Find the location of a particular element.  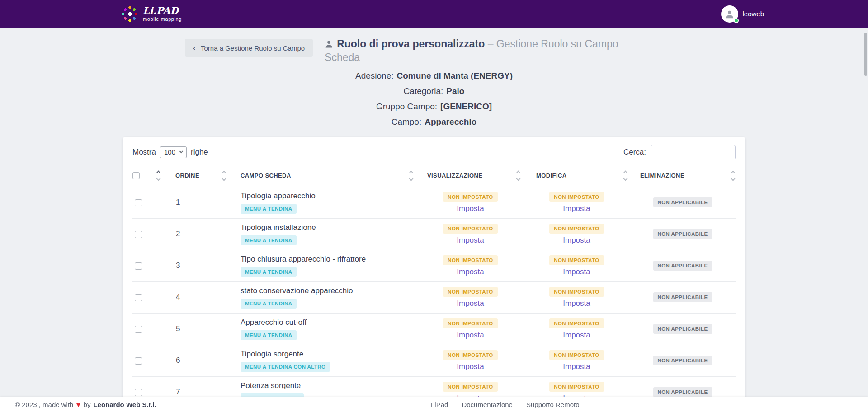

sort-arrows-modifica is located at coordinates (626, 176).